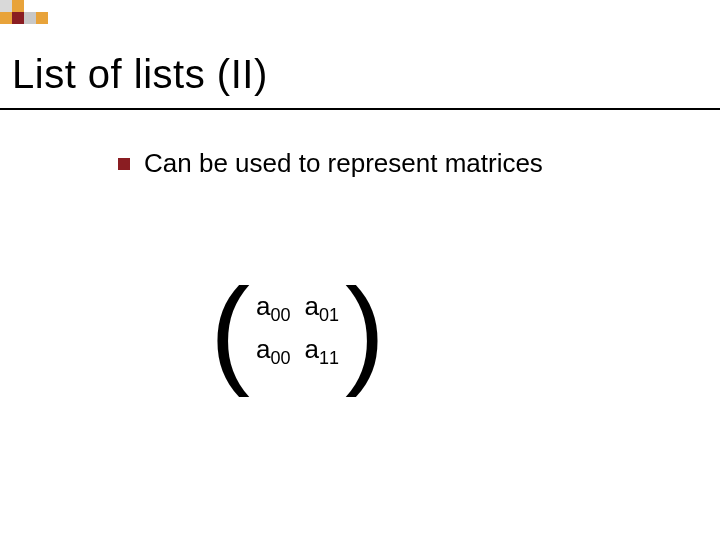  What do you see at coordinates (360, 109) in the screenshot?
I see `title-underline` at bounding box center [360, 109].